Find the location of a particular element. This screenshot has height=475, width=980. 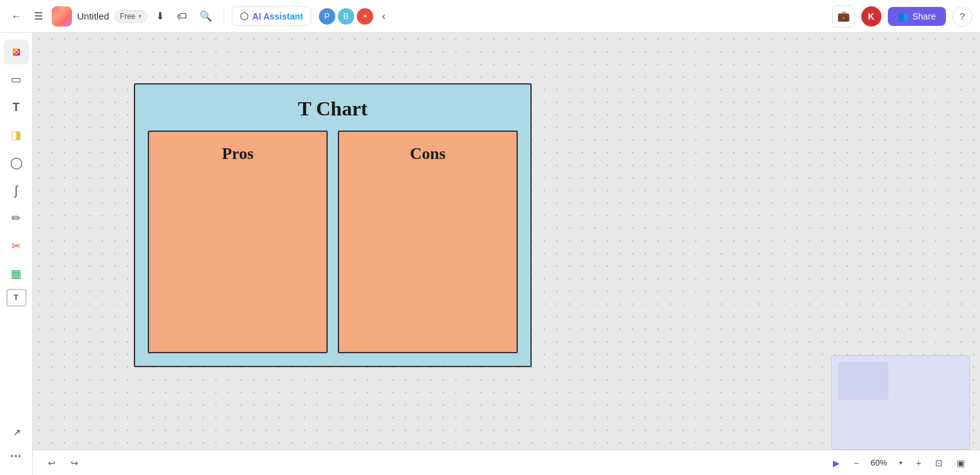

collab-user-b: B is located at coordinates (346, 16).